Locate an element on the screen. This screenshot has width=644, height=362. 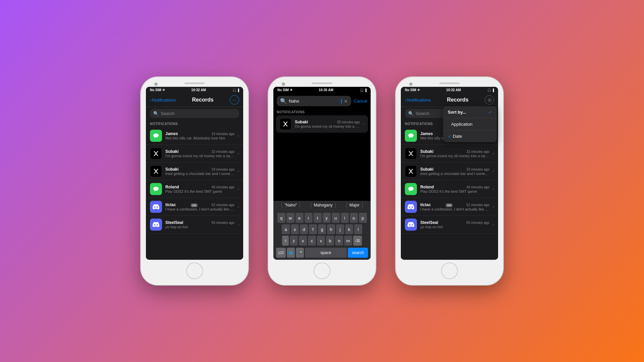
key-j: j is located at coordinates (340, 229).